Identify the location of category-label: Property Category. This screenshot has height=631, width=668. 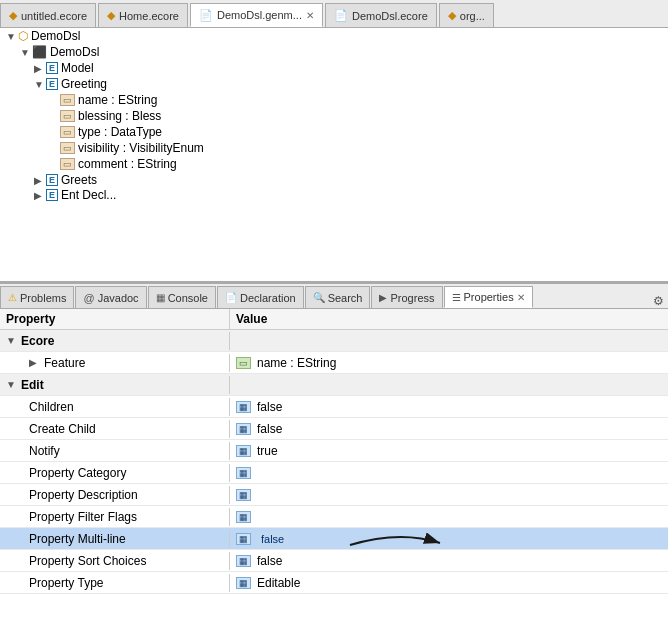
(78, 473).